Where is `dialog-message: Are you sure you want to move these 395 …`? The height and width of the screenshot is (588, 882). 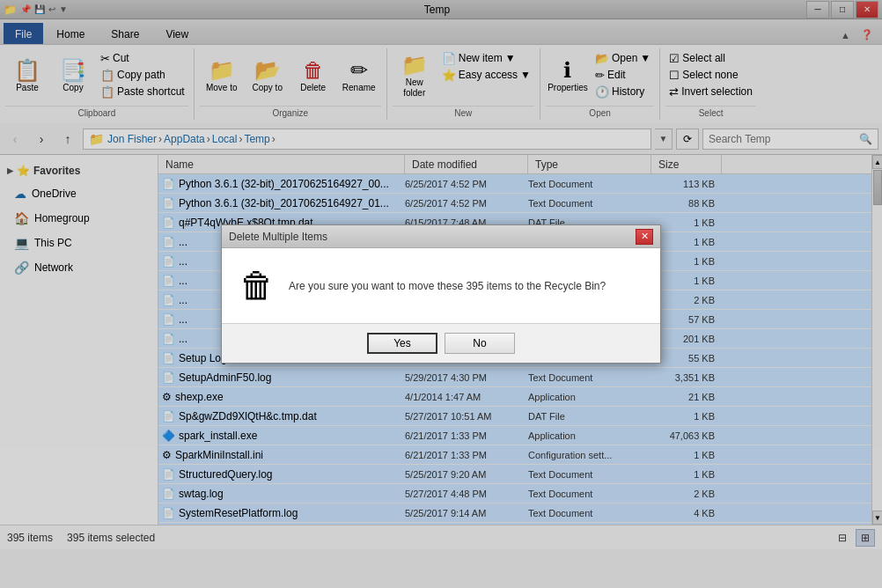
dialog-message: Are you sure you want to move these 395 … is located at coordinates (447, 286).